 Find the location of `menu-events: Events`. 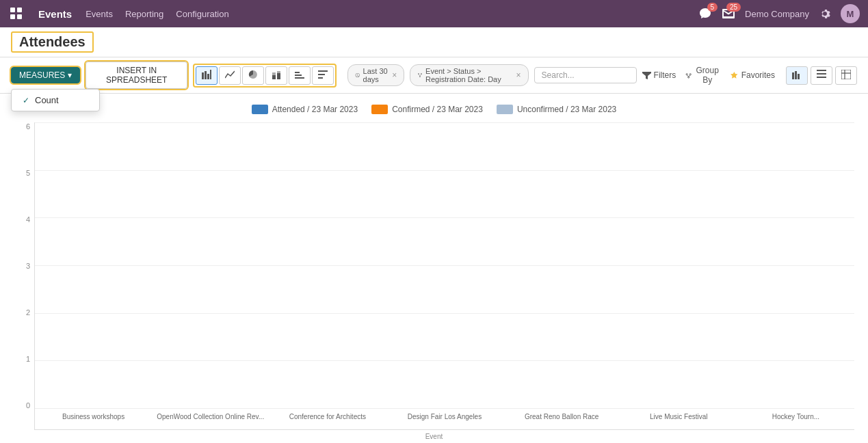

menu-events: Events is located at coordinates (99, 14).